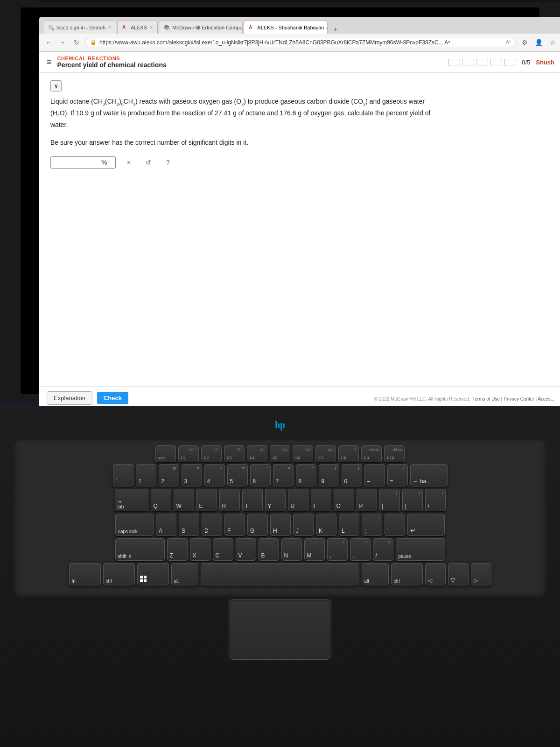 This screenshot has width=560, height=747. What do you see at coordinates (169, 475) in the screenshot?
I see `key-2: @2` at bounding box center [169, 475].